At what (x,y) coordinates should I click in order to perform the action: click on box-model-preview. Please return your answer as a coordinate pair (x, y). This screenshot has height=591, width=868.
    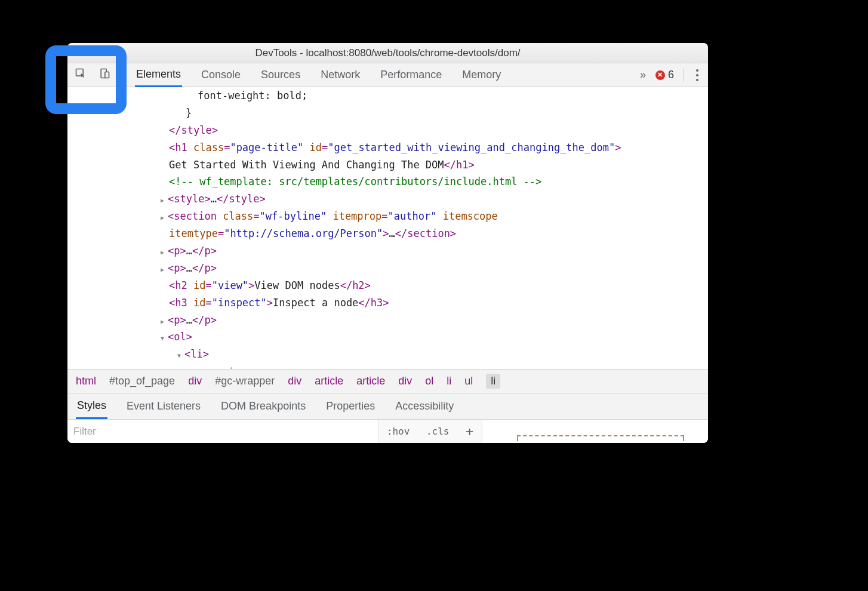
    Looking at the image, I should click on (595, 431).